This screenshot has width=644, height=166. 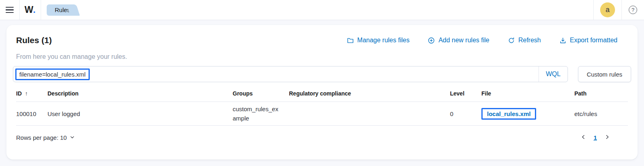 I want to click on cell-groups: custom_rules_example, so click(x=261, y=114).